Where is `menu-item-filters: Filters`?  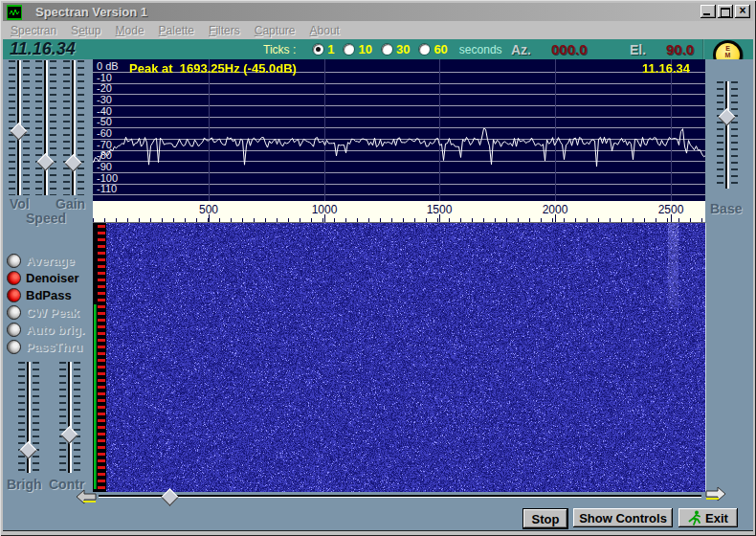
menu-item-filters: Filters is located at coordinates (224, 31).